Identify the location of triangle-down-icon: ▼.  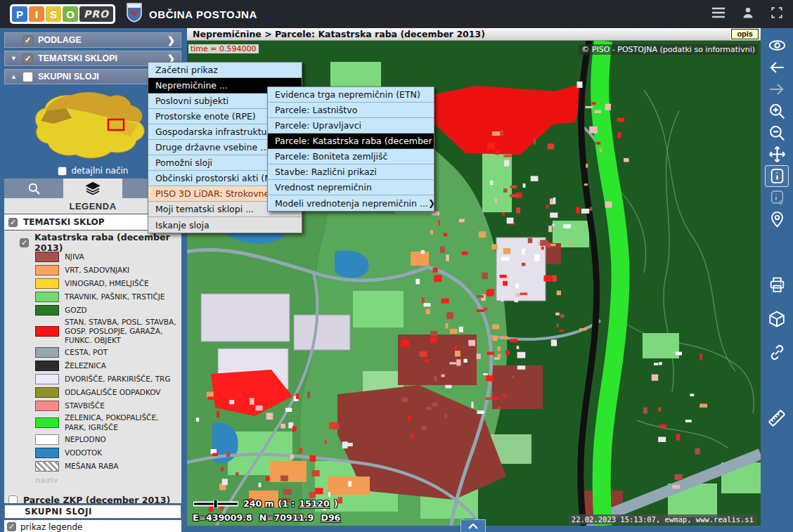
(14, 58).